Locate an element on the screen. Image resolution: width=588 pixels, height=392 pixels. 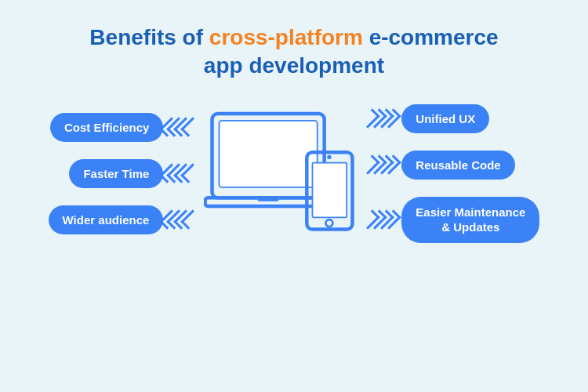
right-benefit-row-2: Reusable Code is located at coordinates (441, 165).